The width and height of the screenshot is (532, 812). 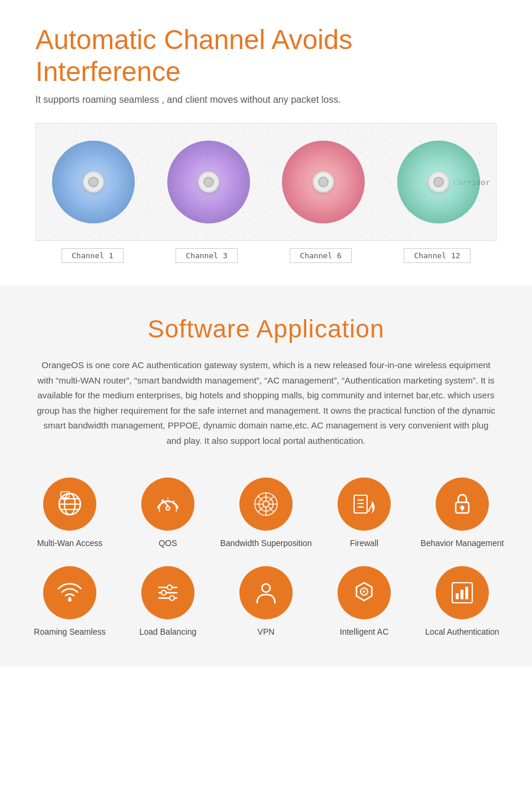 I want to click on qos-icon, so click(x=168, y=504).